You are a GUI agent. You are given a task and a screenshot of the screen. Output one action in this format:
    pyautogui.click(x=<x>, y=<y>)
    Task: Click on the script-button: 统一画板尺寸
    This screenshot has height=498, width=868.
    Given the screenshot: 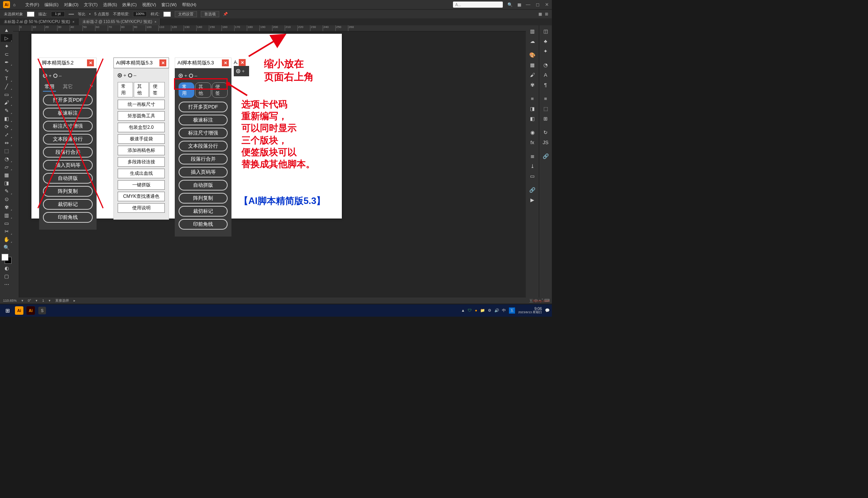 What is the action you would take?
    pyautogui.click(x=141, y=104)
    